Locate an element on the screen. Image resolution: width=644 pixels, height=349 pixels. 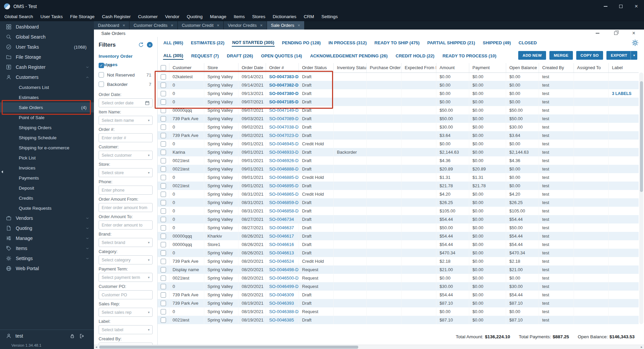
status-tab-all-985: ALL (985) is located at coordinates (173, 43).